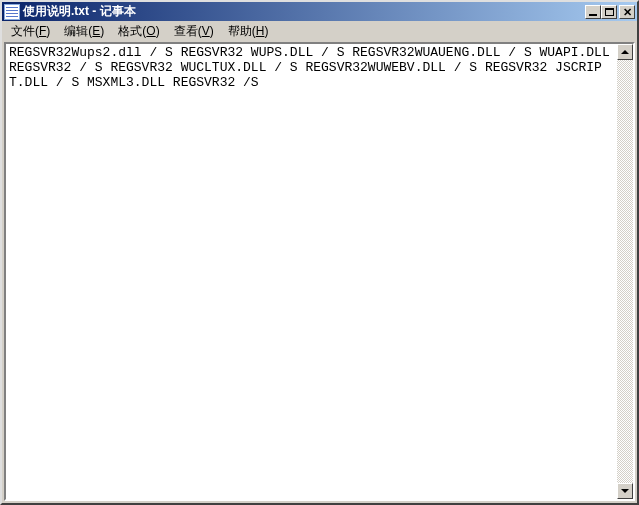  Describe the element at coordinates (194, 32) in the screenshot. I see `menu-view: 查看(V)` at that location.